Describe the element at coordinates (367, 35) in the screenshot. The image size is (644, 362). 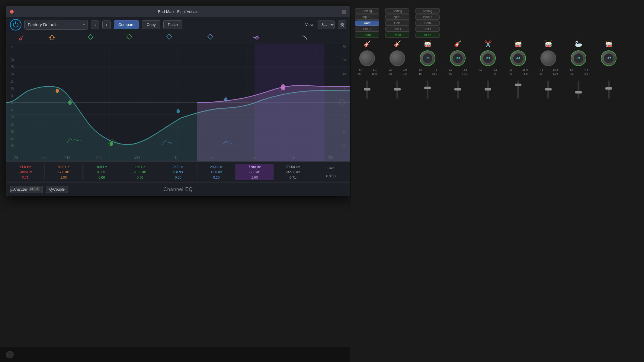
I see `channel1-read: Read` at that location.